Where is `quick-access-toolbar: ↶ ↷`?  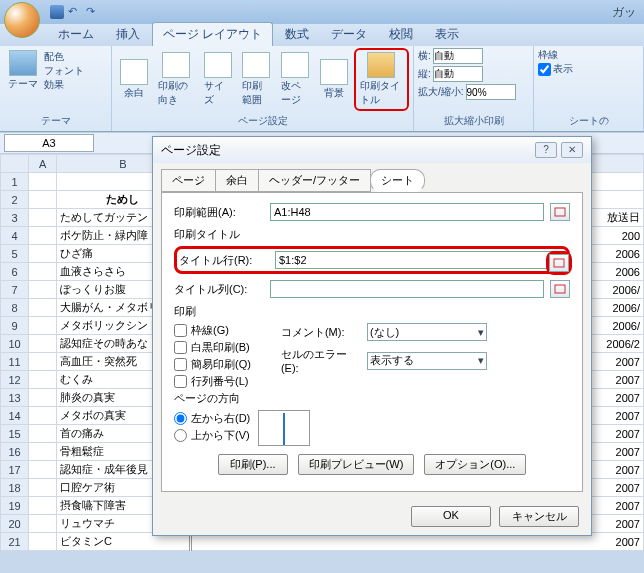
quick-access-toolbar: ↶ ↷ is located at coordinates (75, 12).